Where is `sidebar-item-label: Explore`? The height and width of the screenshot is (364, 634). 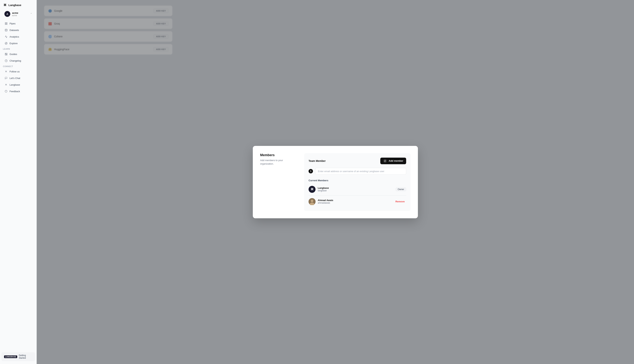
sidebar-item-label: Explore is located at coordinates (14, 44).